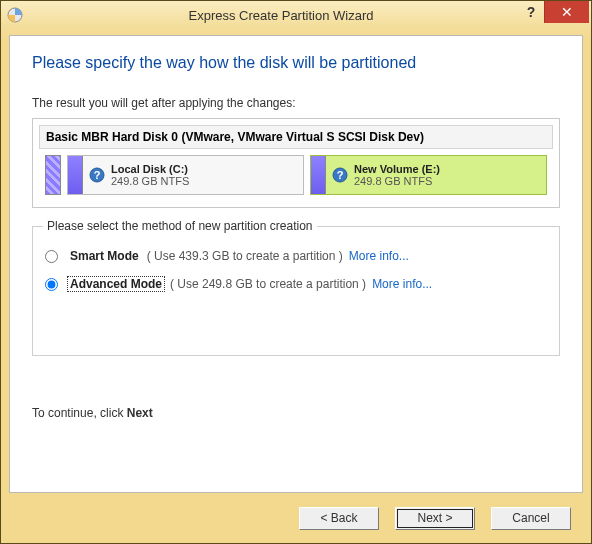  I want to click on next-button-label: Next >, so click(434, 518).